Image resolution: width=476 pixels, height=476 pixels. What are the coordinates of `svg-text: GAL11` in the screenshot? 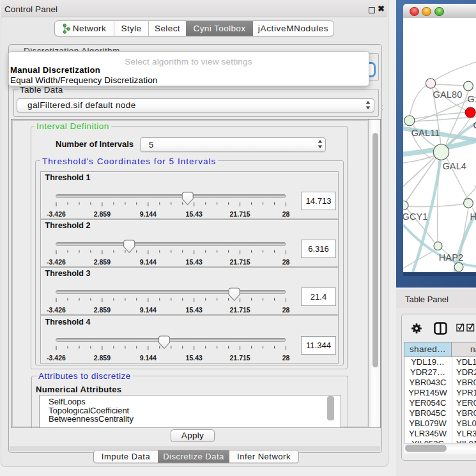 It's located at (426, 133).